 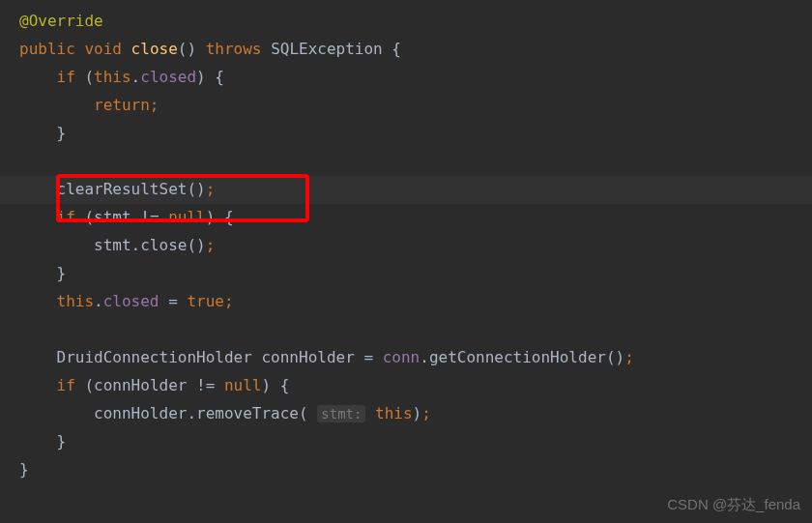 I want to click on method-close: close, so click(x=155, y=48).